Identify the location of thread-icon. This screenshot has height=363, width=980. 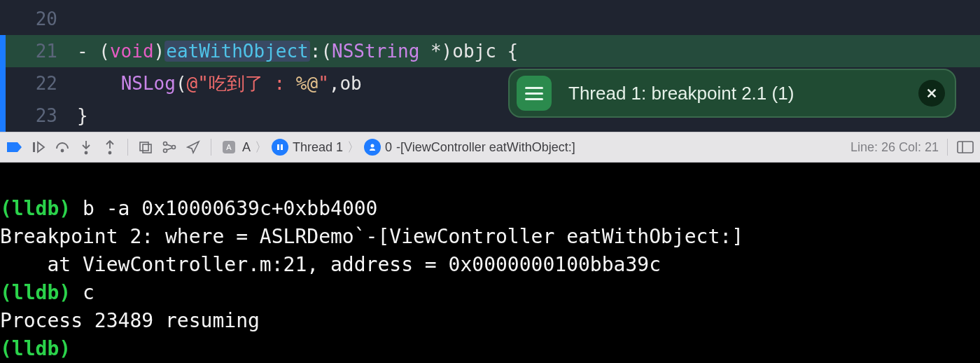
(280, 147).